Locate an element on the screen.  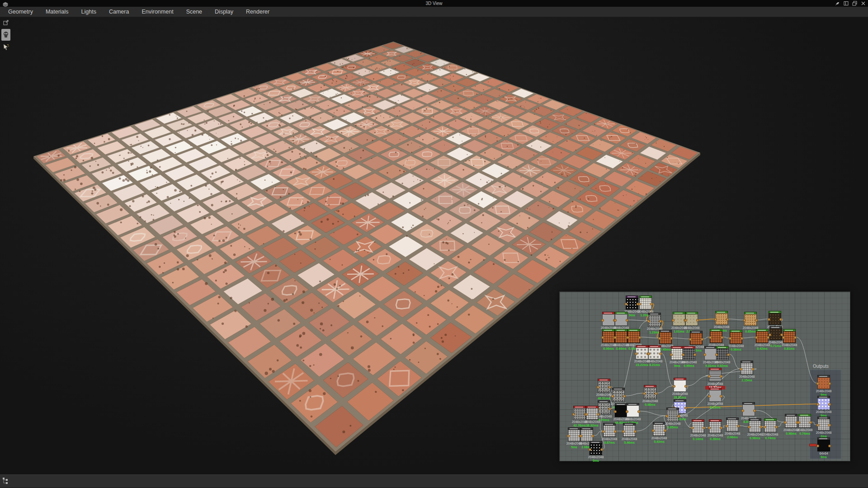
node-time-label: 0.74ms is located at coordinates (805, 434).